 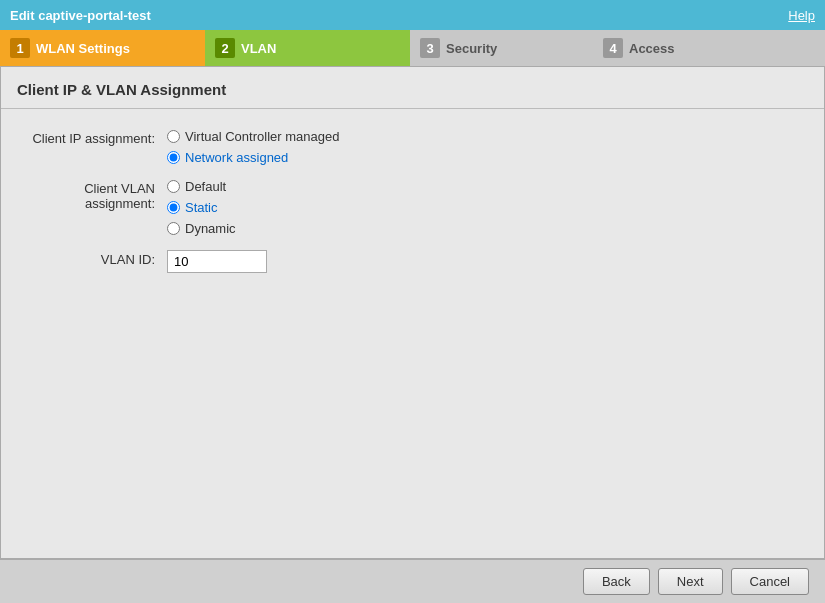 I want to click on radio-network-assigned-label: Network assigned, so click(x=236, y=158).